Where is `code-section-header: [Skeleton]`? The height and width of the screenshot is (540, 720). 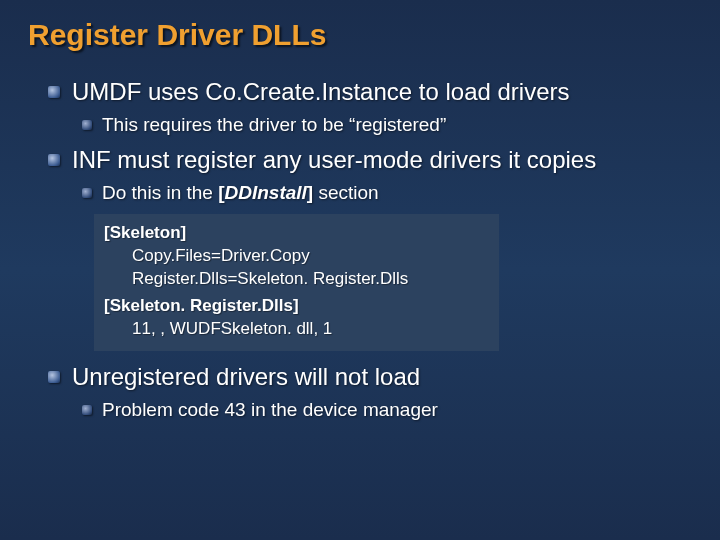
code-section-header: [Skeleton] is located at coordinates (296, 234).